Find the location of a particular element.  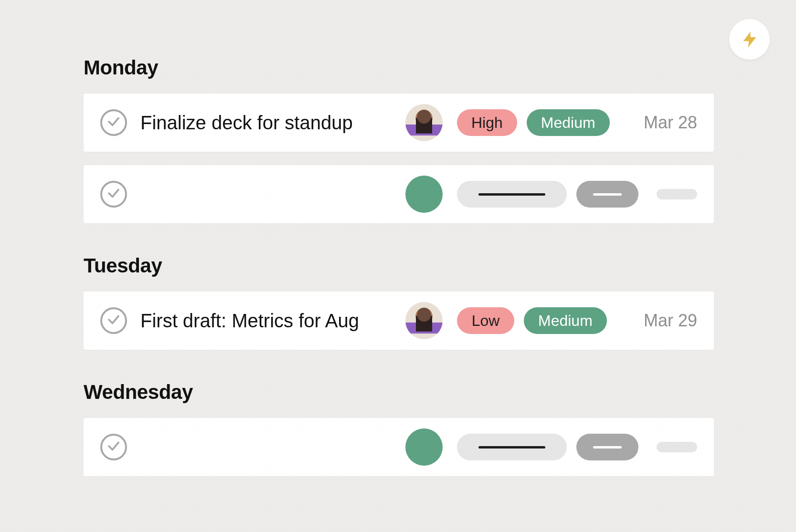

due-date: Mar 28 is located at coordinates (670, 123).